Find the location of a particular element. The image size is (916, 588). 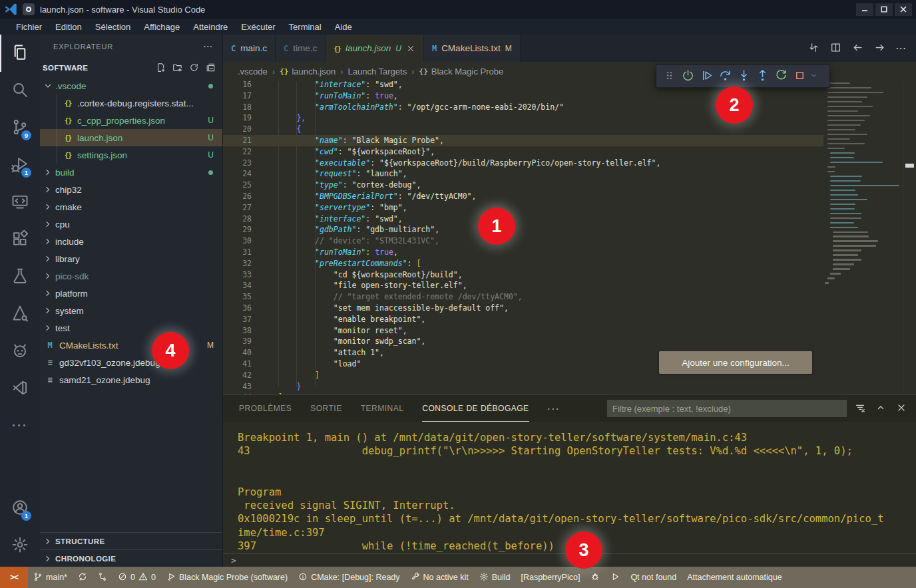

activity-cmake-tools is located at coordinates (20, 314).